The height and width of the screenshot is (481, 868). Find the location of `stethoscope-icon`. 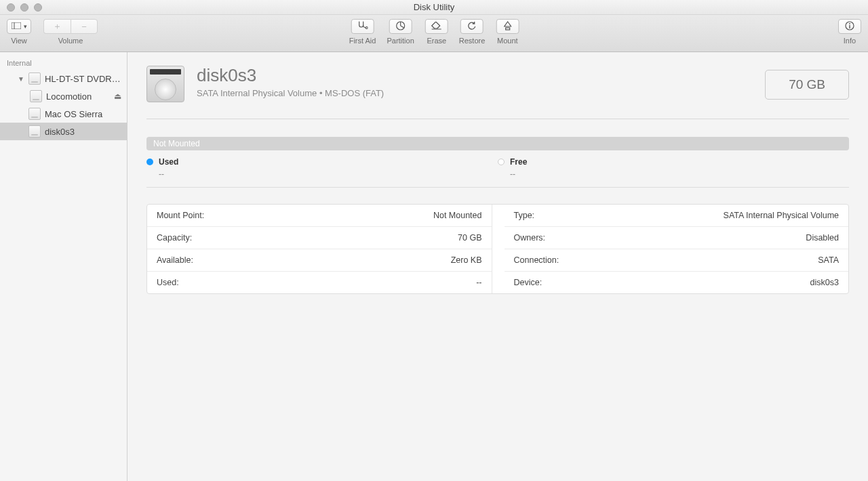

stethoscope-icon is located at coordinates (363, 27).